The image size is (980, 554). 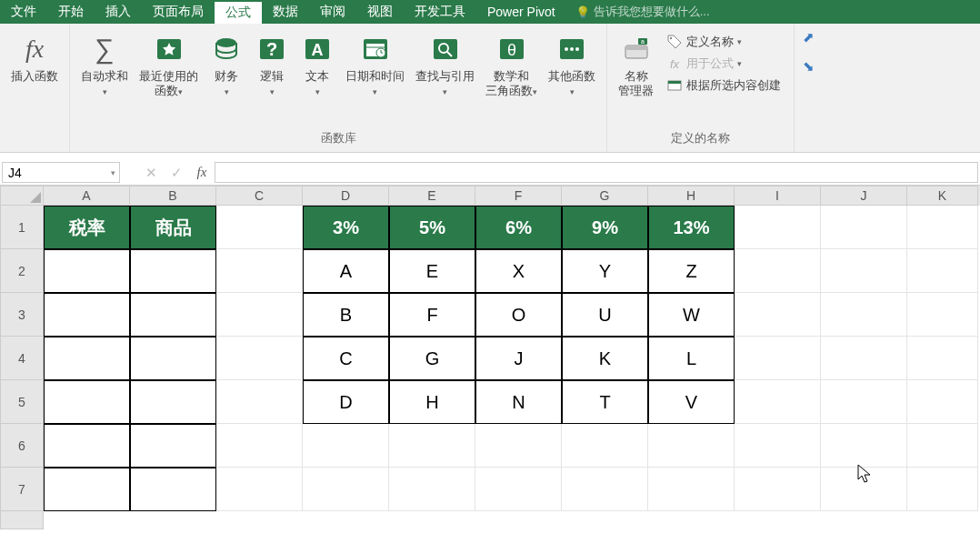 I want to click on col-header-K: K, so click(x=943, y=196).